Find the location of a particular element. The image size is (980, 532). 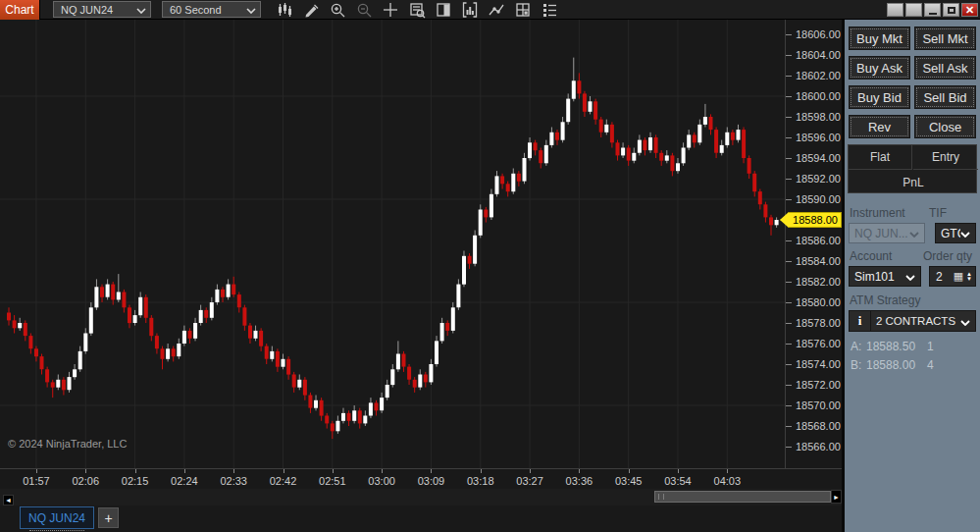

price-axis: 18566.0018568.0018570.0018572.0018574.00… is located at coordinates (813, 243).